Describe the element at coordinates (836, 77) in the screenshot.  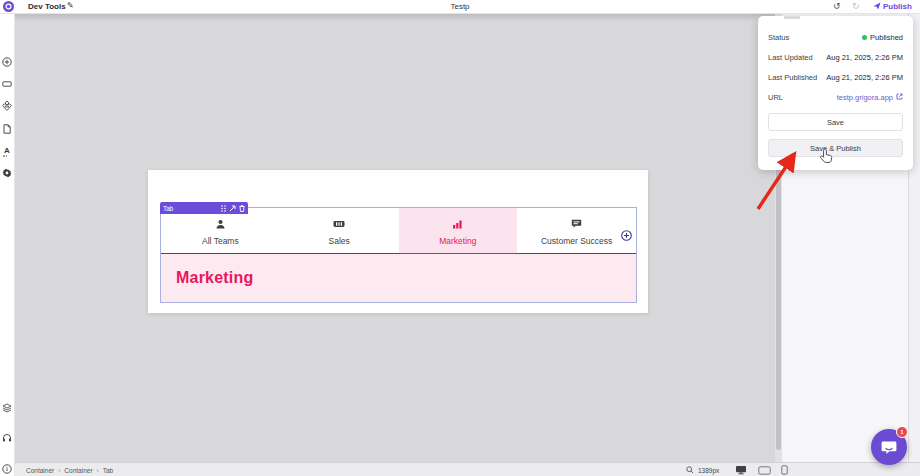
I see `last-published-row: Last Published Aug 21, 2025, 2:26 PM` at that location.